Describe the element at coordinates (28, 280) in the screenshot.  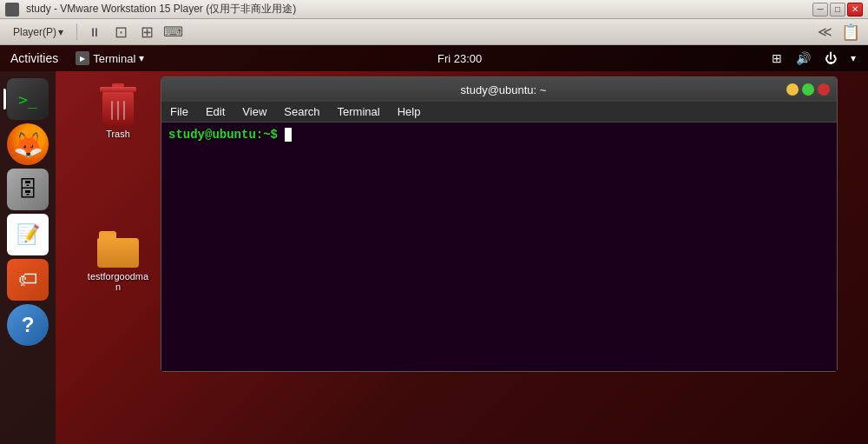
I see `software-icon: 🏷` at that location.